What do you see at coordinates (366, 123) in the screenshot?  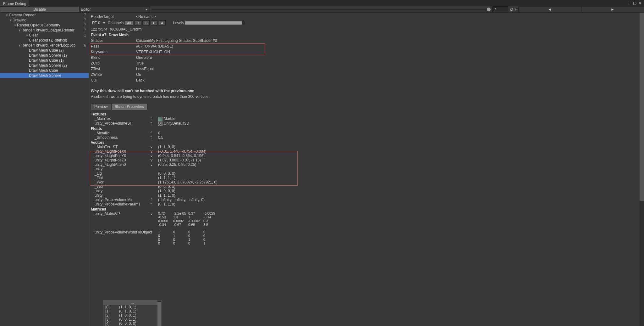 I see `texture-row: unity_ProbeVolumeSHfUnityDefault3D` at bounding box center [366, 123].